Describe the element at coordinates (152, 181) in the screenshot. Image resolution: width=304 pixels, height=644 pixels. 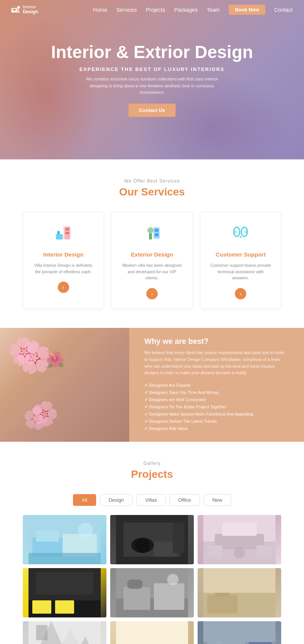
I see `services-label: We Offer Best Services` at that location.